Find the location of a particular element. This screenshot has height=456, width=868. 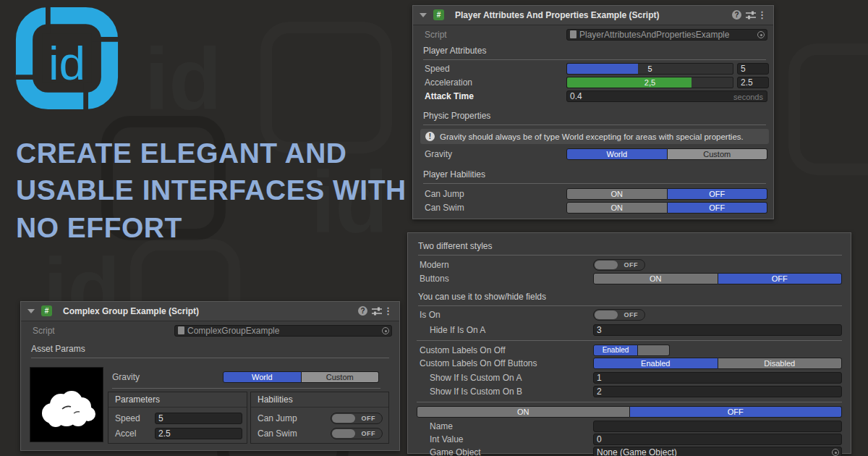

parameters-group-title: Parameters is located at coordinates (178, 400).